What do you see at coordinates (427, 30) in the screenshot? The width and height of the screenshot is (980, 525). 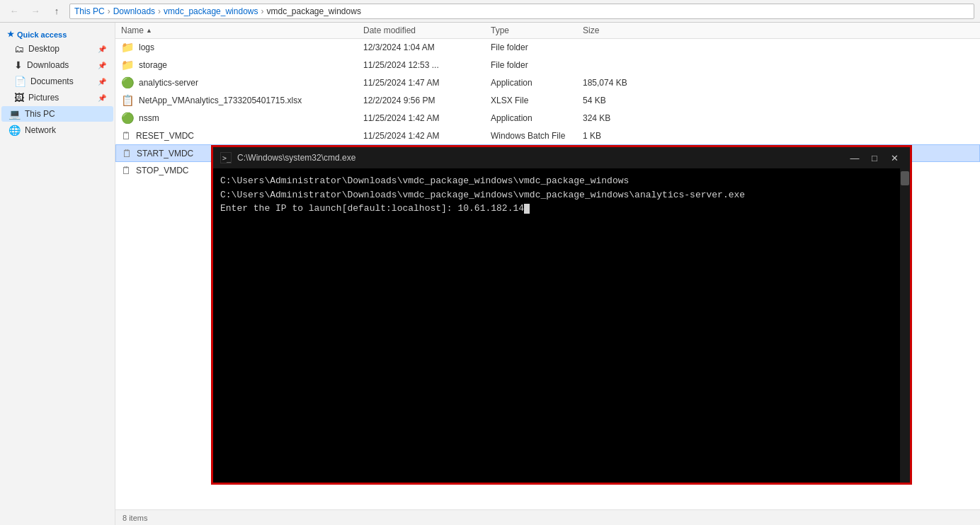 I see `col-header-date: Date modified` at bounding box center [427, 30].